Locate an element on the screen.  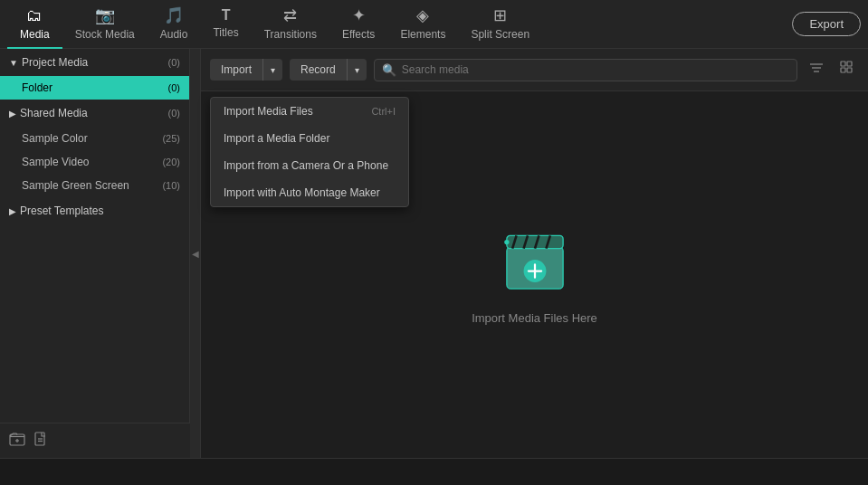
sidebar-footer is located at coordinates (95, 440).